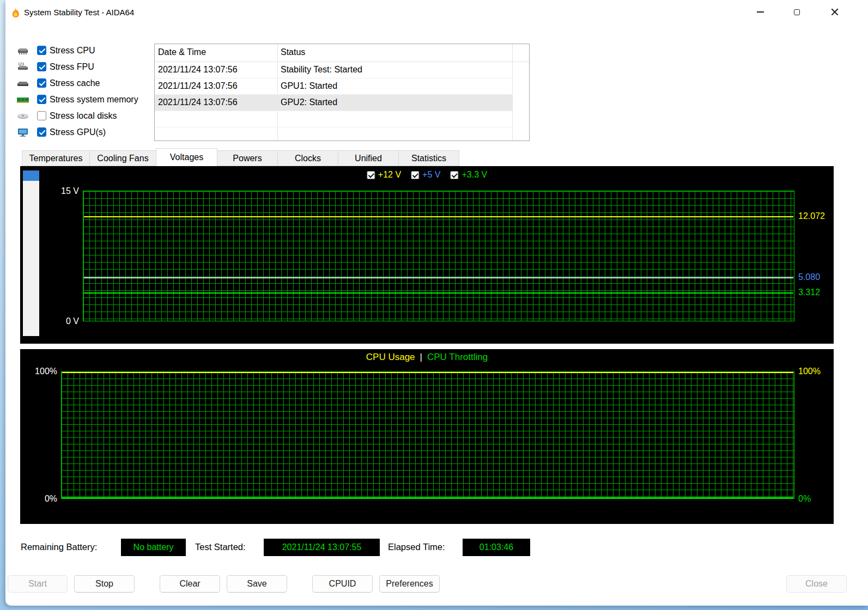 This screenshot has height=610, width=868. What do you see at coordinates (333, 103) in the screenshot?
I see `table-row: 2021/11/24 13:07:56 GPU2: Started` at bounding box center [333, 103].